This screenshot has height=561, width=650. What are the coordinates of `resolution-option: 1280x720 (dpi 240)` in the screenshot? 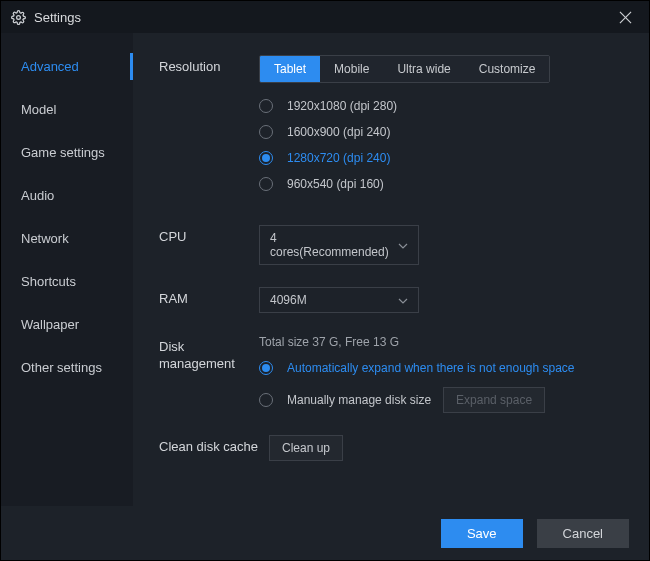 It's located at (440, 158).